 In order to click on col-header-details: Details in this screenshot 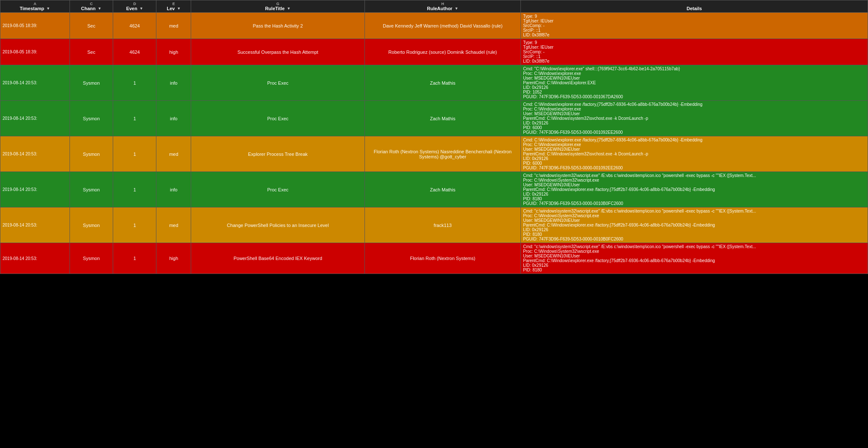, I will do `click(694, 7)`.